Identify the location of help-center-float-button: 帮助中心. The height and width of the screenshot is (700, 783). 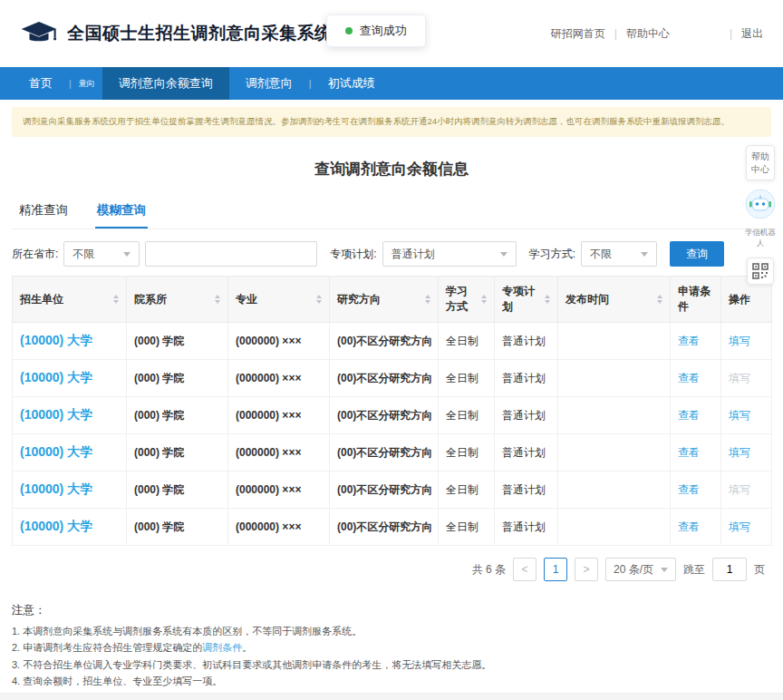
(760, 163).